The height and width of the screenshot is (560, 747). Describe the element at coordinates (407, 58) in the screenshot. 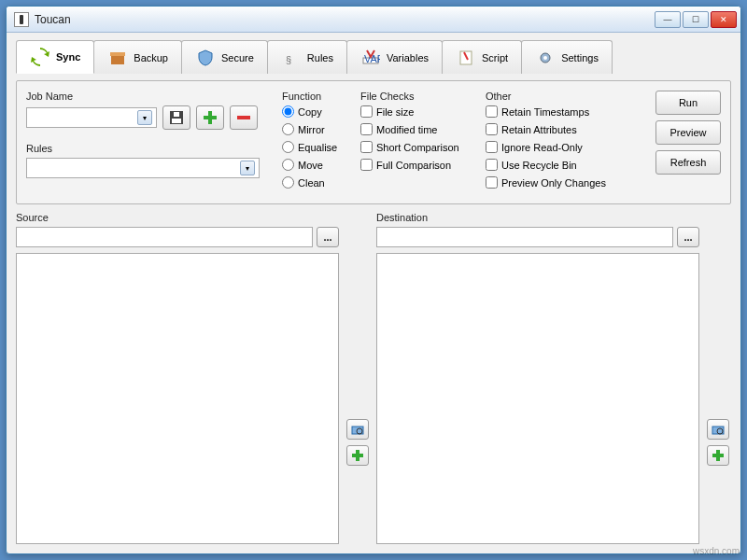

I see `tab-label: Variables` at that location.